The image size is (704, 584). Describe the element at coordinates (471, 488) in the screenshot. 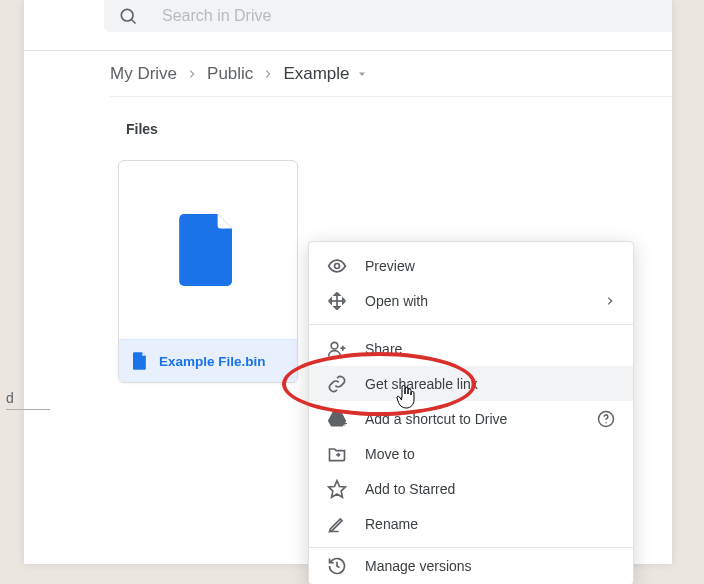

I see `menu-add-star: Add to Starred` at that location.